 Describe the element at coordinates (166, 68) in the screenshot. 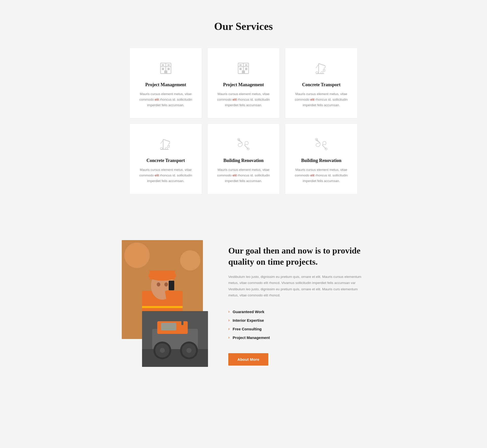

I see `building-icon` at that location.